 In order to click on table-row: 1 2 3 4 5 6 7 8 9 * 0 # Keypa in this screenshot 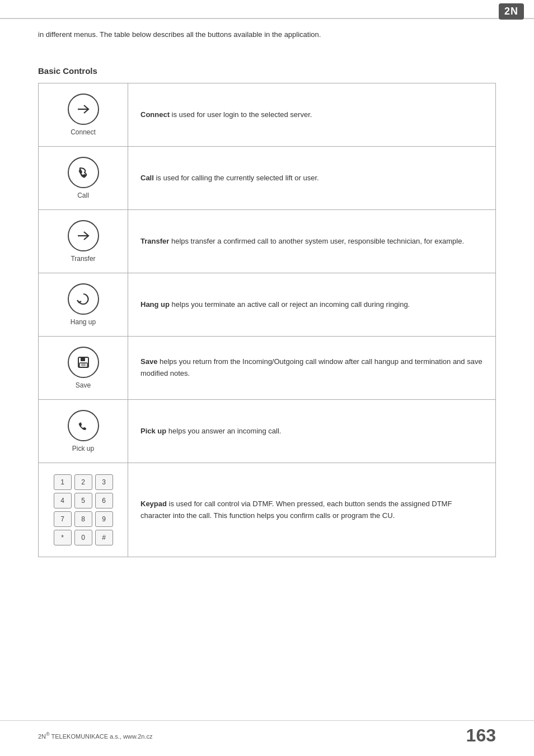, I will do `click(268, 510)`.